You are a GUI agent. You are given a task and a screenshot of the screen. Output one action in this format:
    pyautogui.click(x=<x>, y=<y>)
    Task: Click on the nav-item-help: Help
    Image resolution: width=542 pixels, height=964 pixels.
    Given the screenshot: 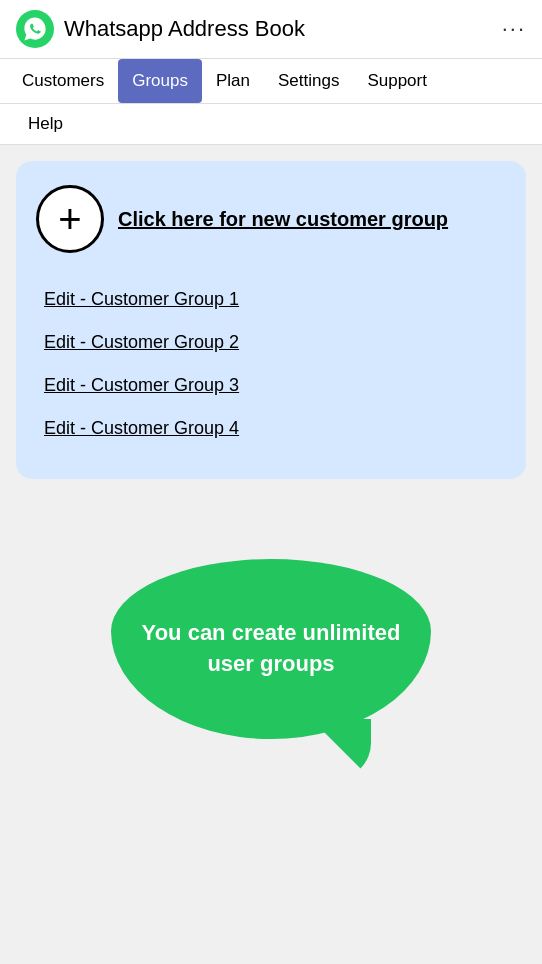 What is the action you would take?
    pyautogui.click(x=46, y=124)
    